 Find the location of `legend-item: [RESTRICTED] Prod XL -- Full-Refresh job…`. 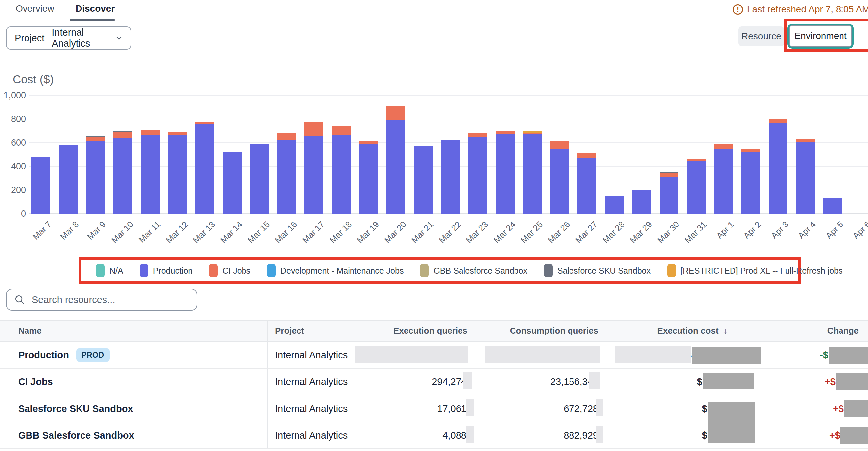

legend-item: [RESTRICTED] Prod XL -- Full-Refresh job… is located at coordinates (755, 271).